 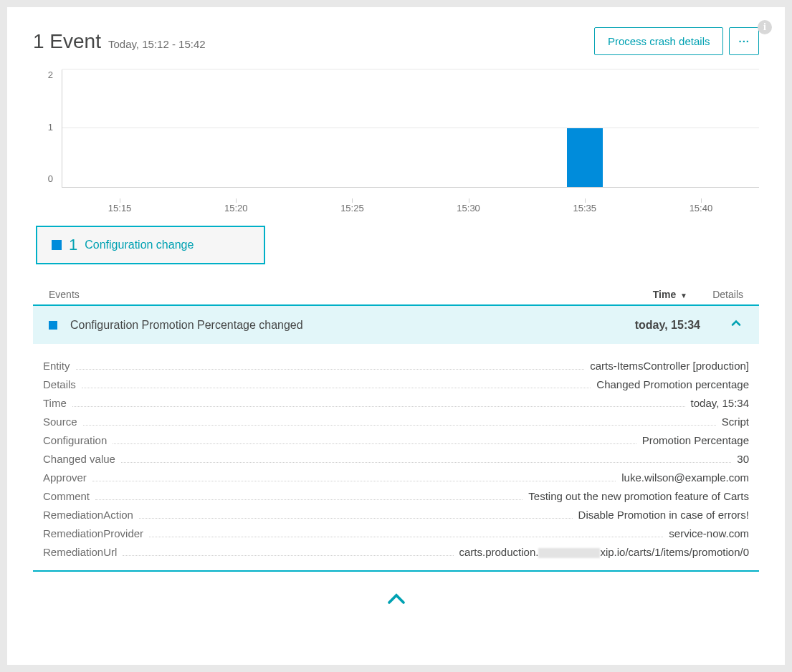 What do you see at coordinates (684, 295) in the screenshot?
I see `sort-desc-icon: ▼` at bounding box center [684, 295].